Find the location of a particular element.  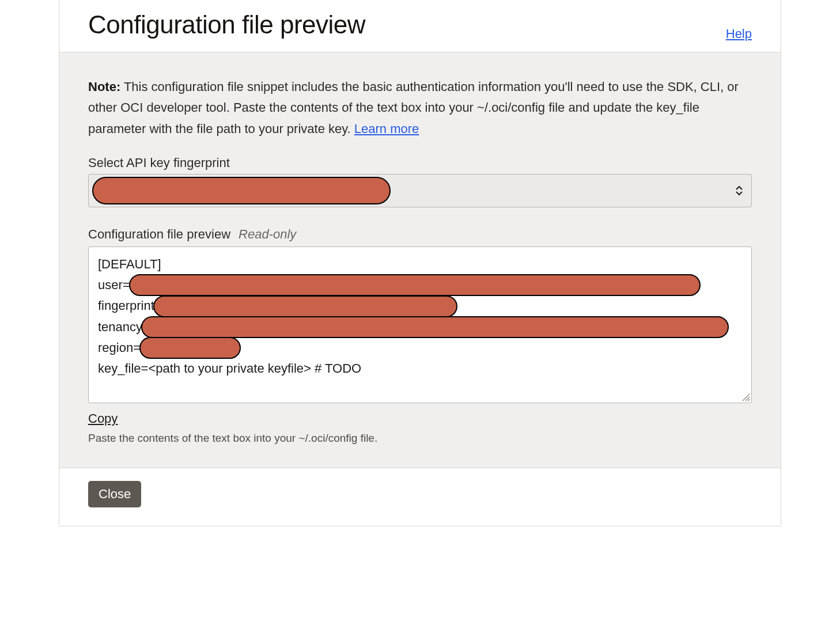

cfg-line-keyfile: key_file=<path to your private keyfile> … is located at coordinates (420, 369).